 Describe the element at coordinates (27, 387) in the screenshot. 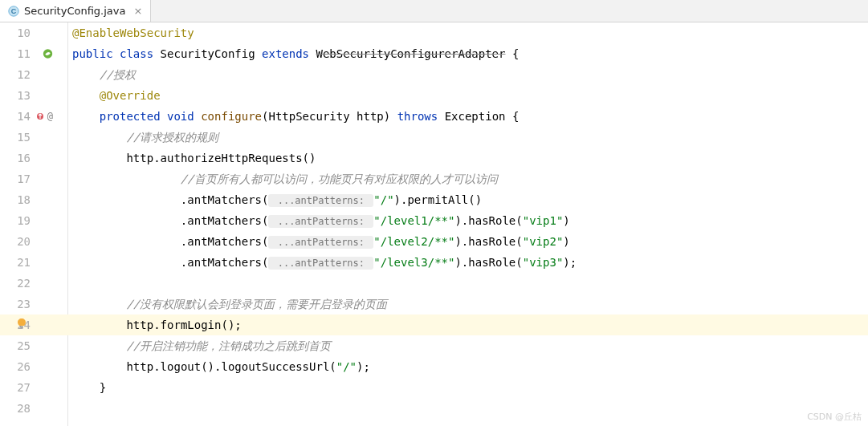

I see `gutter-line: 27` at that location.